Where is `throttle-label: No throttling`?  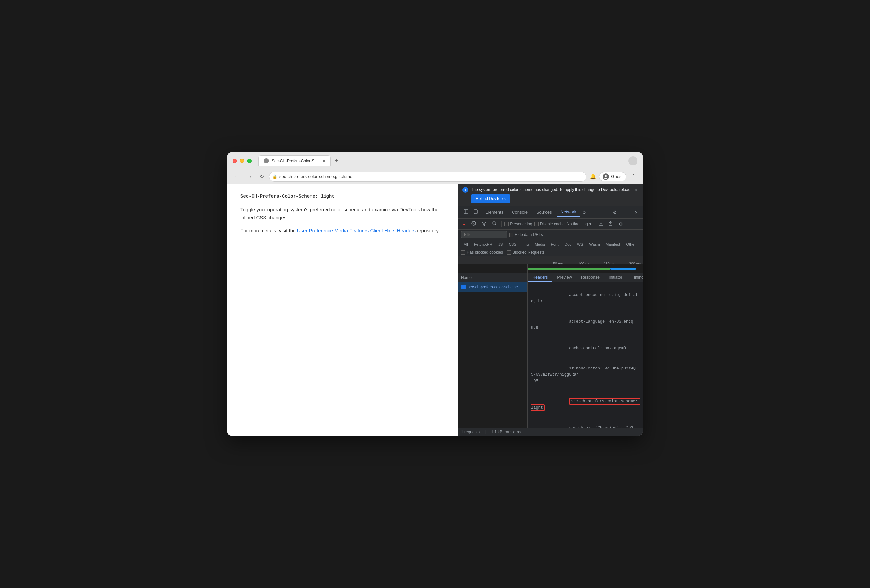 throttle-label: No throttling is located at coordinates (577, 224).